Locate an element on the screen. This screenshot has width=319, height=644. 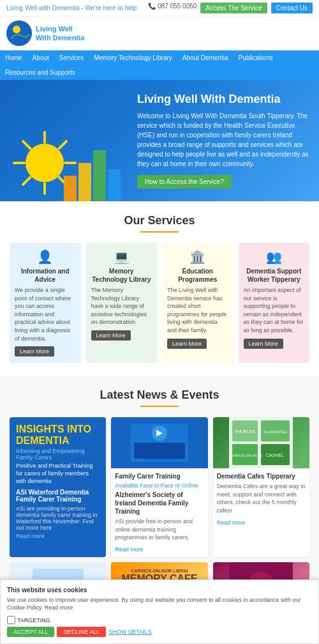
svg-text: CASHEL is located at coordinates (275, 455).